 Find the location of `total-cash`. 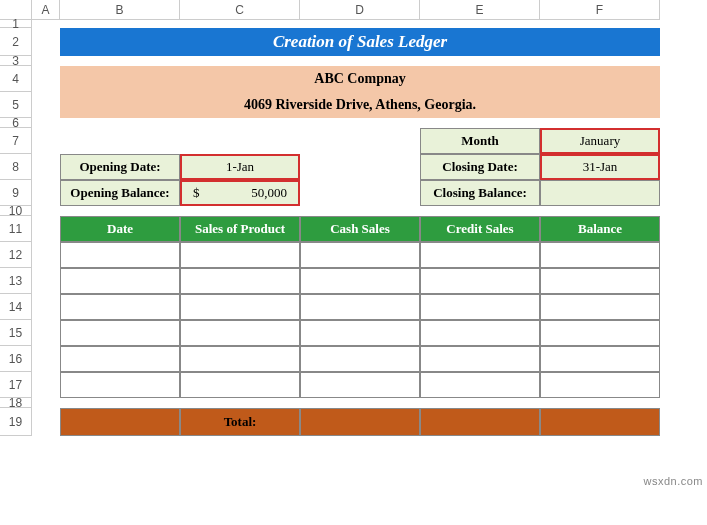

total-cash is located at coordinates (360, 422).